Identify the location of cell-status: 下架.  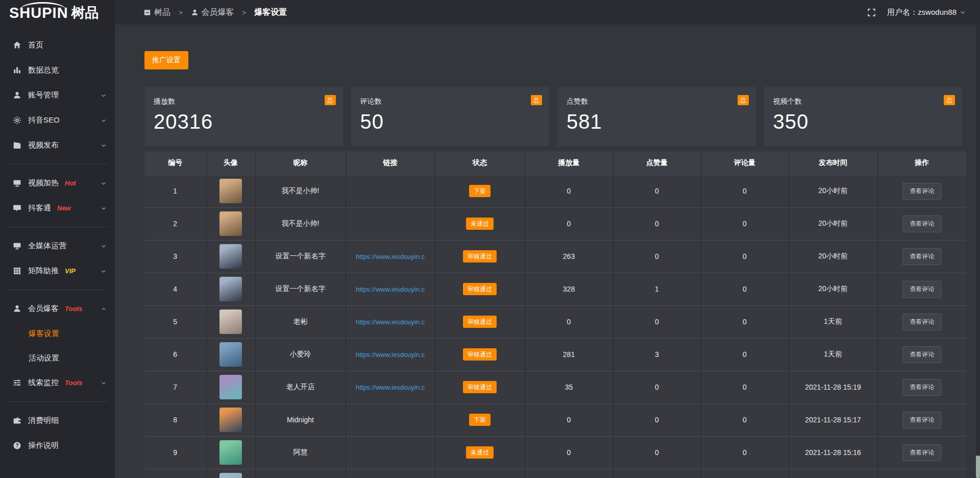
(480, 420).